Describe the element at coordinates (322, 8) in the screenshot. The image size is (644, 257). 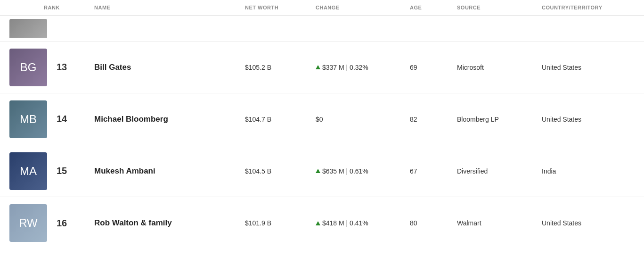
I see `table-header: Rank Name Net Worth Change Age Source Co…` at that location.